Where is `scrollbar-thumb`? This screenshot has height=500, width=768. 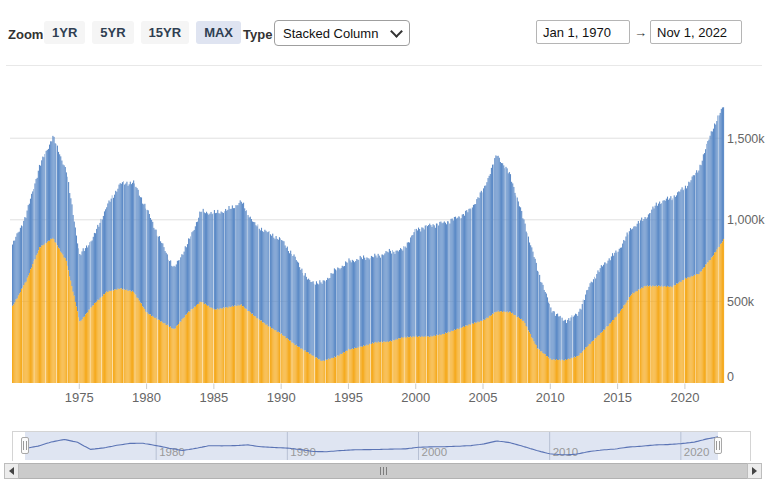 scrollbar-thumb is located at coordinates (383, 471).